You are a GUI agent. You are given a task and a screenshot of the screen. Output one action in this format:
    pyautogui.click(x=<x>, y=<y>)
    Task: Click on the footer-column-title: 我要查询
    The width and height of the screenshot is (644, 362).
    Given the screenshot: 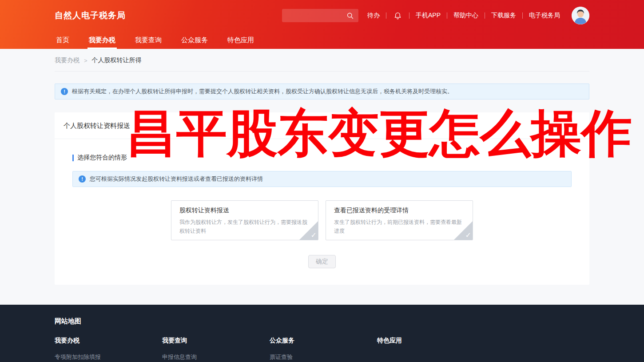 What is the action you would take?
    pyautogui.click(x=216, y=341)
    